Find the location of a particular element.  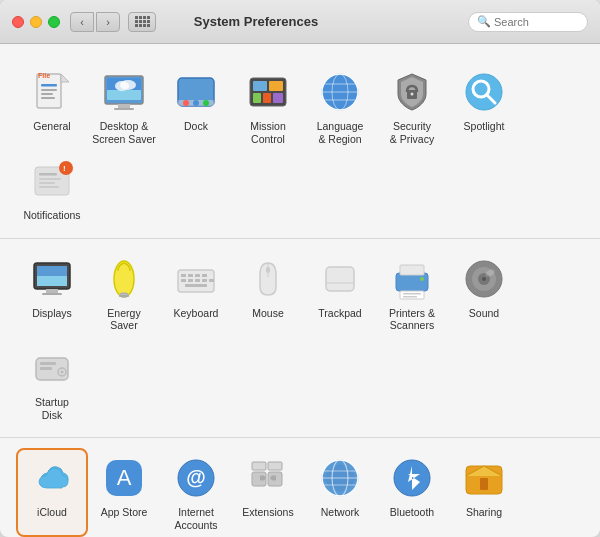

titlebar: ‹ › System Preferences 🔍 is located at coordinates (300, 22).